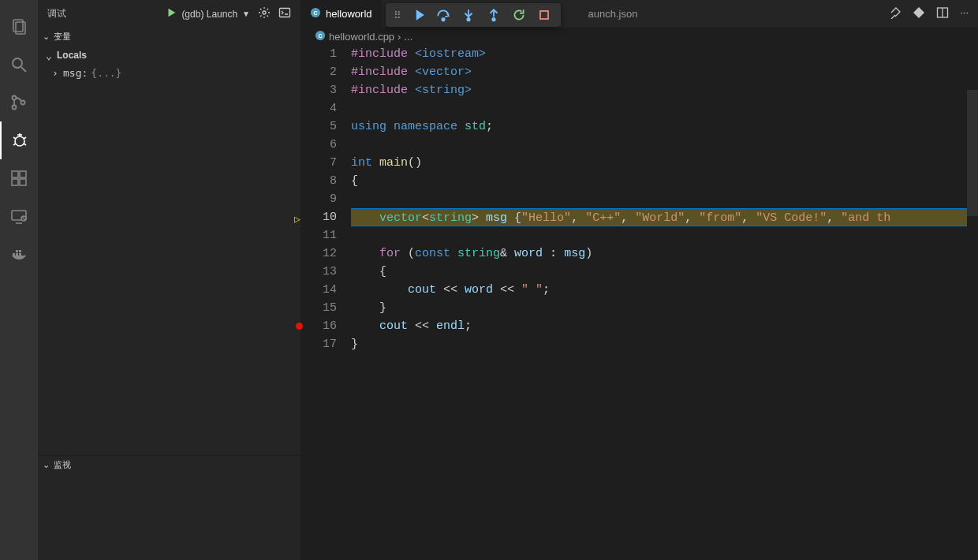 This screenshot has width=978, height=560. Describe the element at coordinates (19, 254) in the screenshot. I see `activity-docker-icon` at that location.